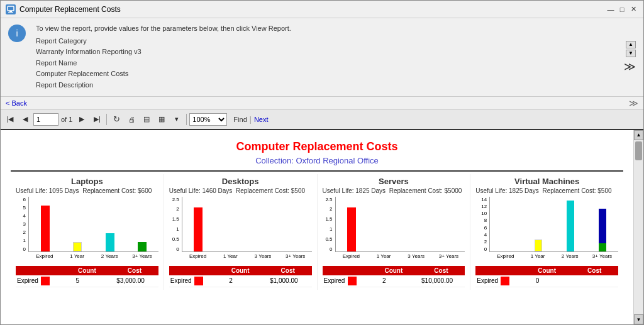 The image size is (644, 325). What do you see at coordinates (322, 103) in the screenshot?
I see `back-row: < Back ≫` at bounding box center [322, 103].